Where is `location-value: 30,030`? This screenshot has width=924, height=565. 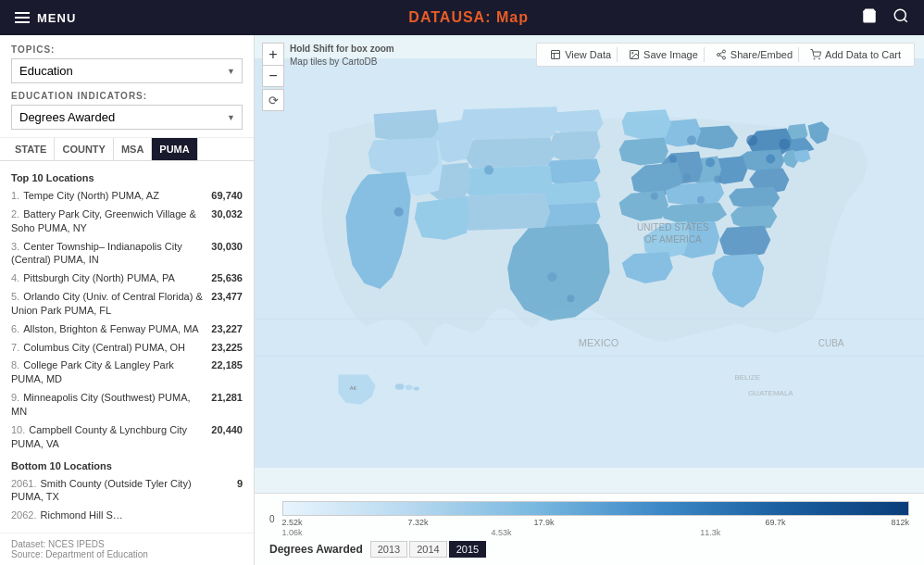
location-value: 30,030 is located at coordinates (224, 254).